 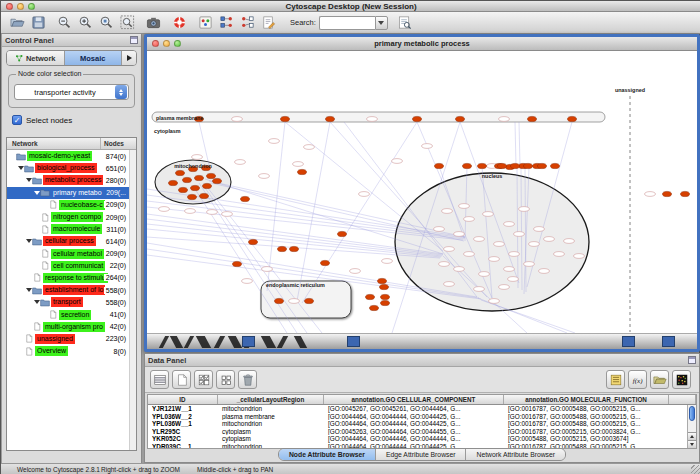 I want to click on node-color-dropdown: transporter activity, so click(x=72, y=92).